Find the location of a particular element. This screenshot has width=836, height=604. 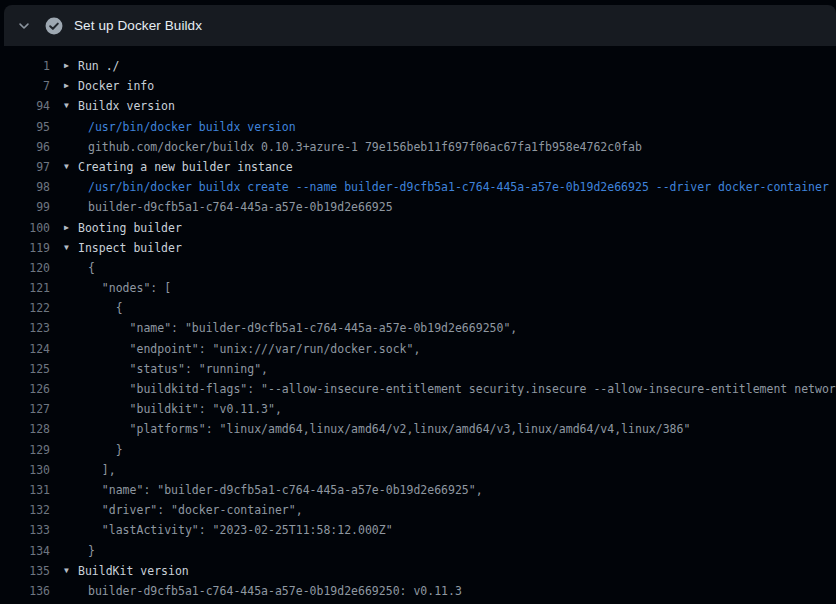

log-line: 135 ▼ BuildKit version is located at coordinates (418, 571).